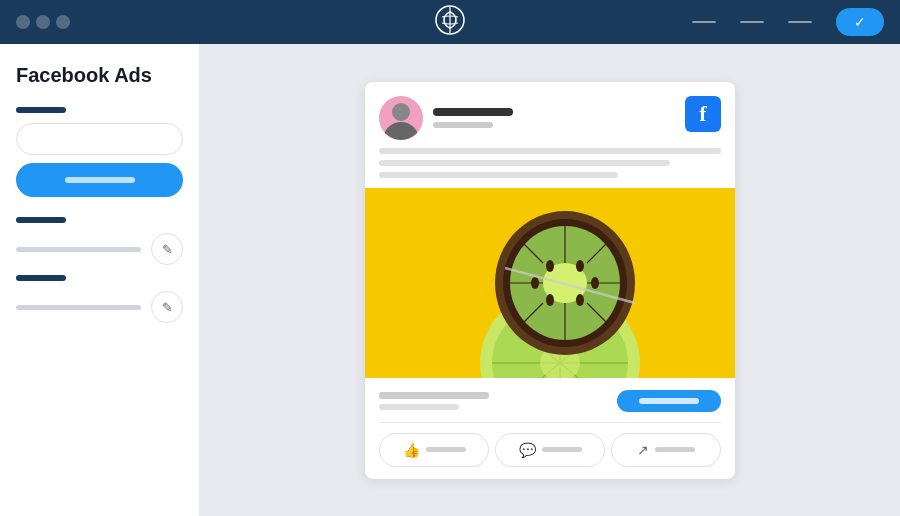 The height and width of the screenshot is (516, 900). What do you see at coordinates (446, 450) in the screenshot?
I see `like-text-bar` at bounding box center [446, 450].